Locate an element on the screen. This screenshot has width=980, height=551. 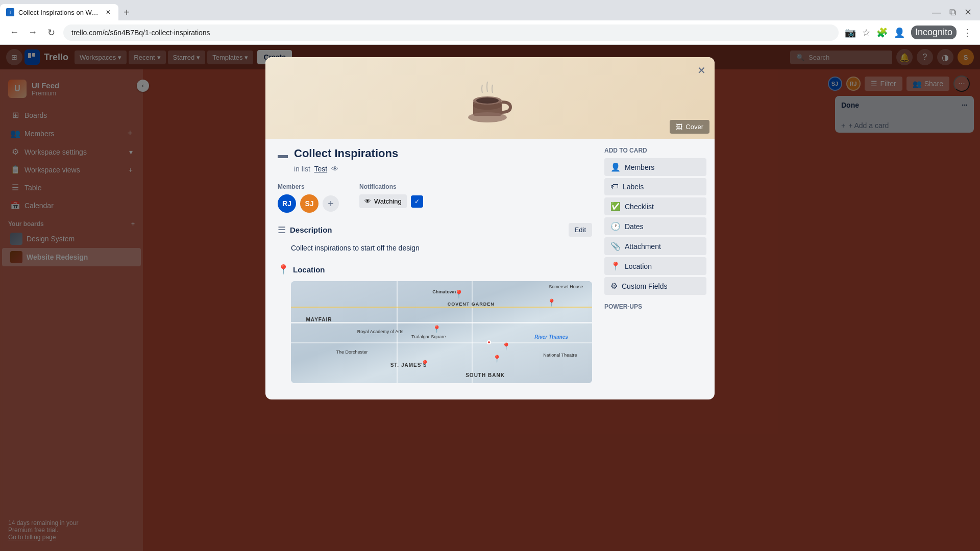
members-label: Members is located at coordinates (308, 187).